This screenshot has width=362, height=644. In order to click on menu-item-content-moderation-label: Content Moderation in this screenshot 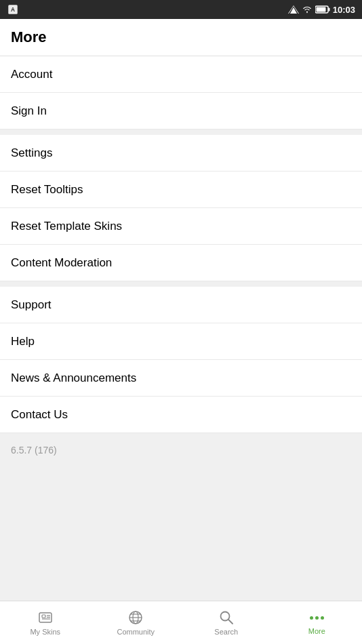, I will do `click(61, 263)`.